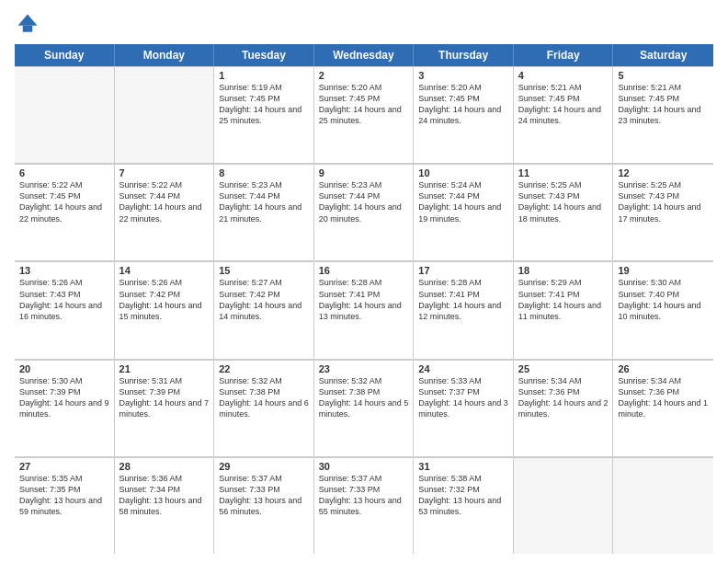  What do you see at coordinates (364, 213) in the screenshot?
I see `day-cell-9: 9Sunrise: 5:23 AM Sunset: 7:44 PM Daylig…` at bounding box center [364, 213].